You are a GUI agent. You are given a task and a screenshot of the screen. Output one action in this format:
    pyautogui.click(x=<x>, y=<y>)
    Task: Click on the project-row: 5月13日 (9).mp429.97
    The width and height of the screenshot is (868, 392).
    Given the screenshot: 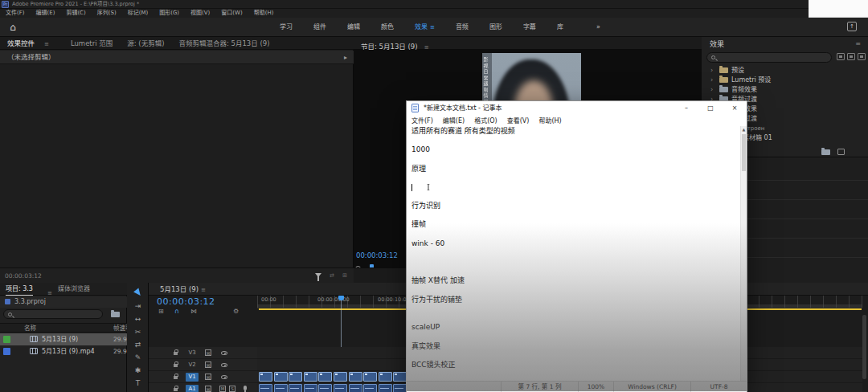 What is the action you would take?
    pyautogui.click(x=63, y=352)
    